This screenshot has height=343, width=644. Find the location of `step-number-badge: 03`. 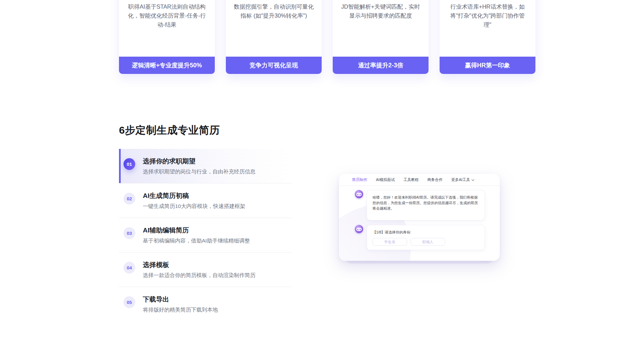

step-number-badge: 03 is located at coordinates (129, 233).